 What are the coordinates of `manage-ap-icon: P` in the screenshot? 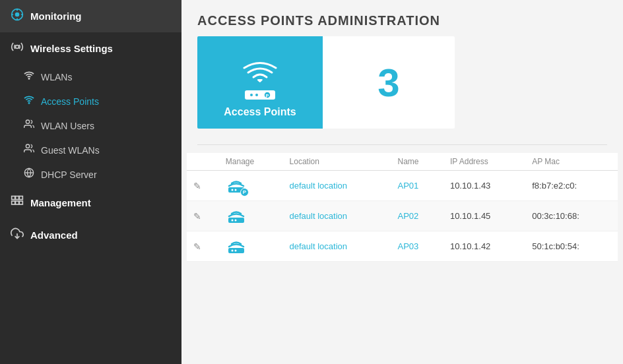 It's located at (236, 186).